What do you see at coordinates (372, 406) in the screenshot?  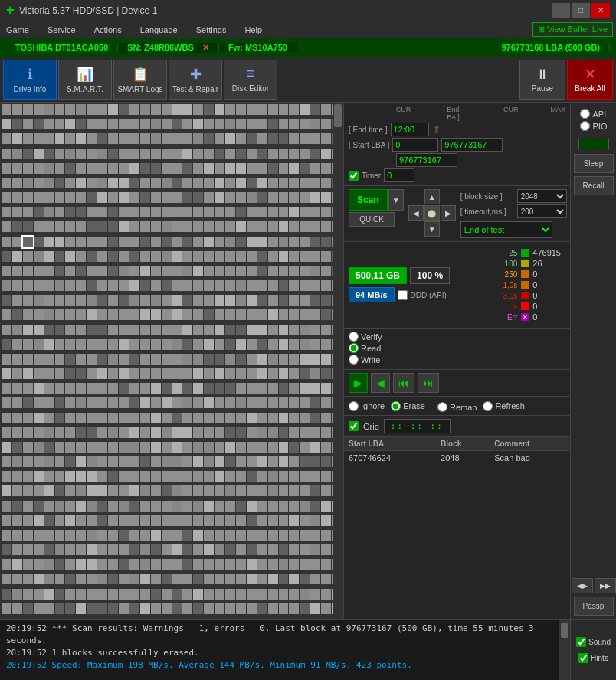 I see `ignore-label: Ignore` at bounding box center [372, 406].